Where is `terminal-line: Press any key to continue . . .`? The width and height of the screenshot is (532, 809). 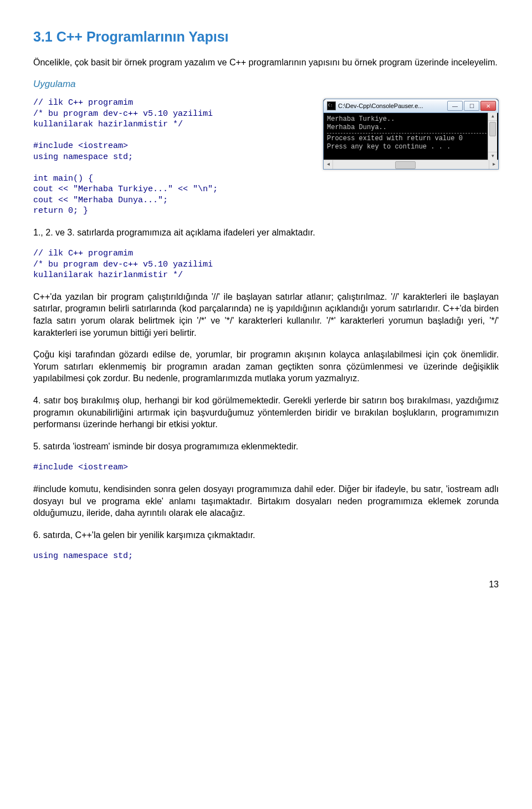 terminal-line: Press any key to continue . . . is located at coordinates (411, 147).